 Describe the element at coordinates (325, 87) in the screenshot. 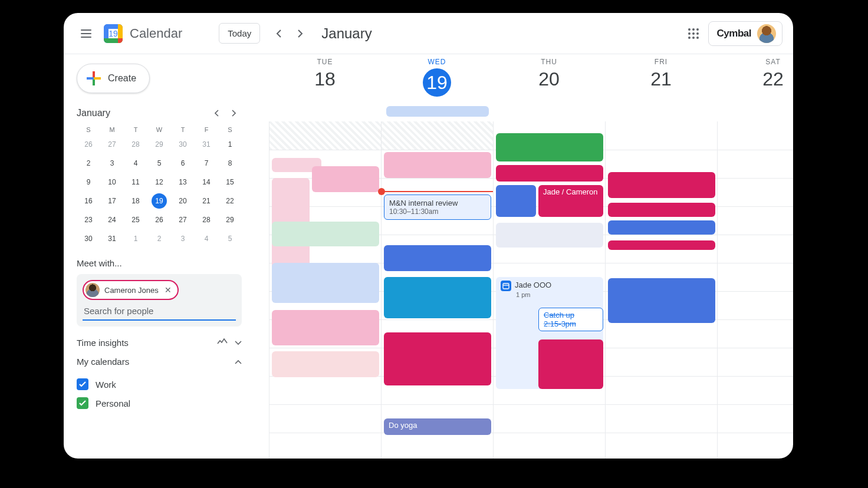

I see `day-header: TUE18` at that location.